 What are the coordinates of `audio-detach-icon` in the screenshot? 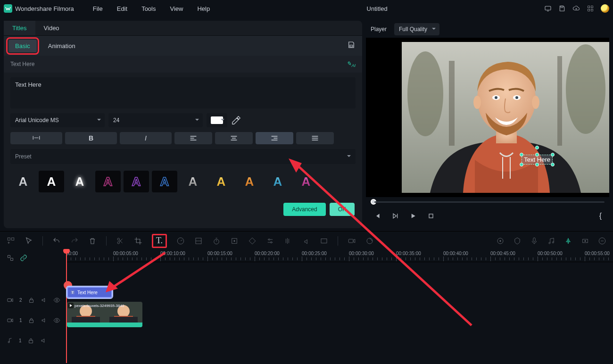 It's located at (288, 241).